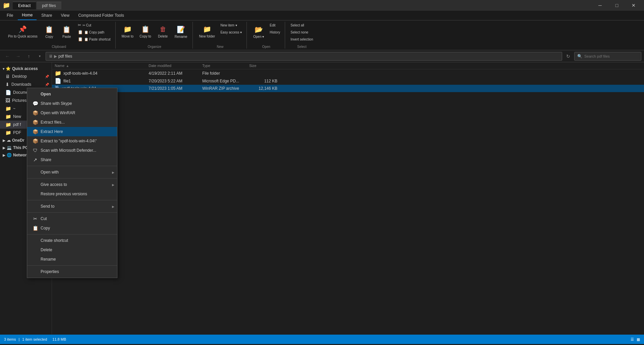 The width and height of the screenshot is (644, 345). I want to click on ctx-menu-item: Delete, so click(72, 250).